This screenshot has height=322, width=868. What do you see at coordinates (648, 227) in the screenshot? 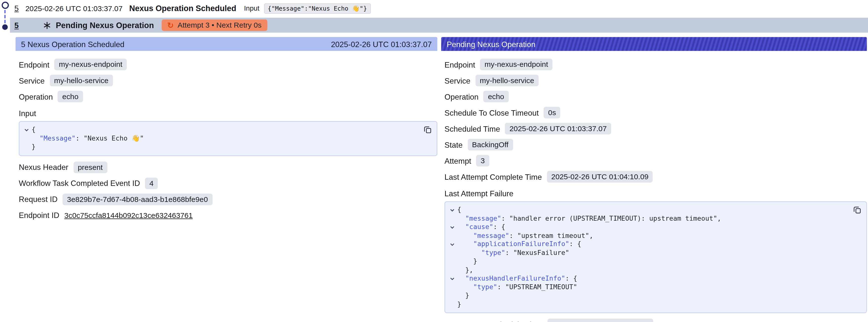
I see `code-line: "cause": {` at bounding box center [648, 227].